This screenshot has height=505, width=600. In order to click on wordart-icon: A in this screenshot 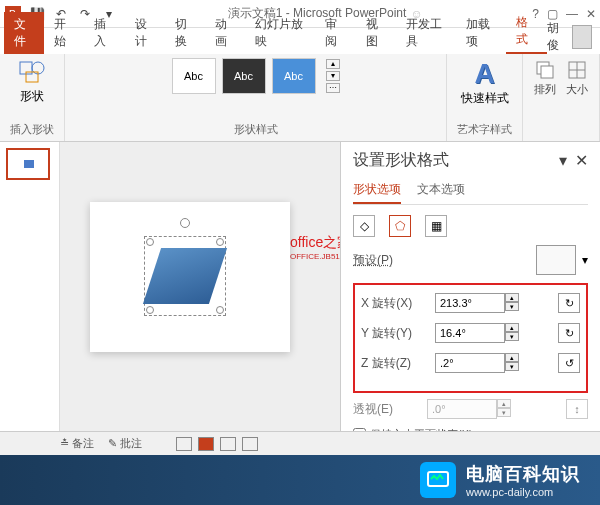, I will do `click(484, 74)`.